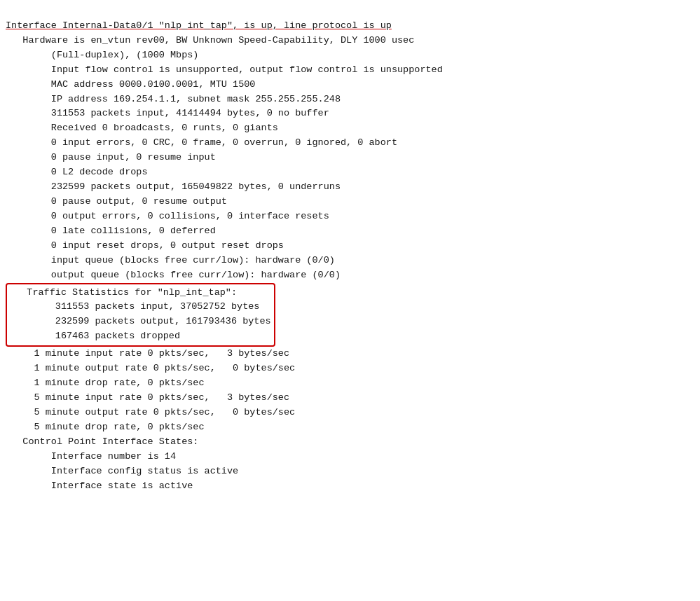 Image resolution: width=700 pixels, height=601 pixels. I want to click on 5min-input-rate-line: 5 minute input rate 0 pkts/sec, 3 bytes/…, so click(147, 398).